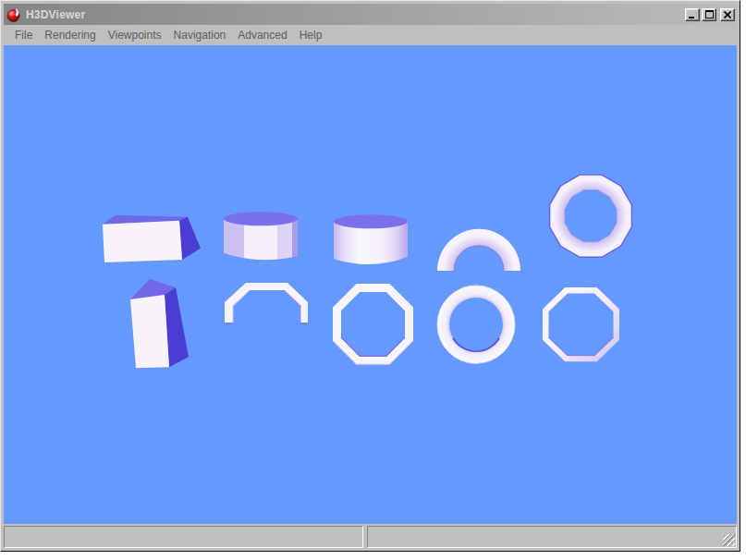  I want to click on menu-item-help: Help, so click(311, 35).